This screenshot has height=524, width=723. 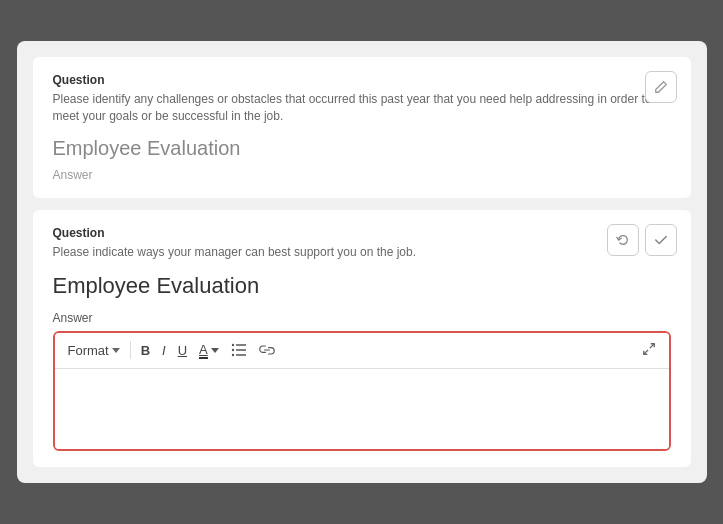 What do you see at coordinates (362, 409) in the screenshot?
I see `editor-content-area` at bounding box center [362, 409].